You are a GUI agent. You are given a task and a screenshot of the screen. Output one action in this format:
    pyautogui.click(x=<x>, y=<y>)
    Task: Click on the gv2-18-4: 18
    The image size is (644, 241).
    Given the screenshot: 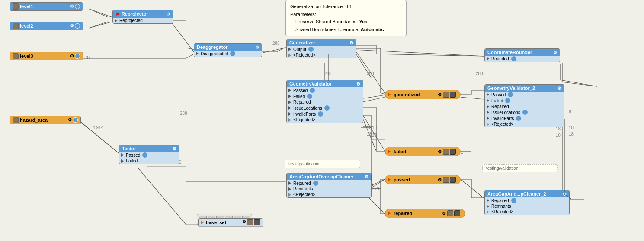 What is the action you would take?
    pyautogui.click(x=571, y=134)
    